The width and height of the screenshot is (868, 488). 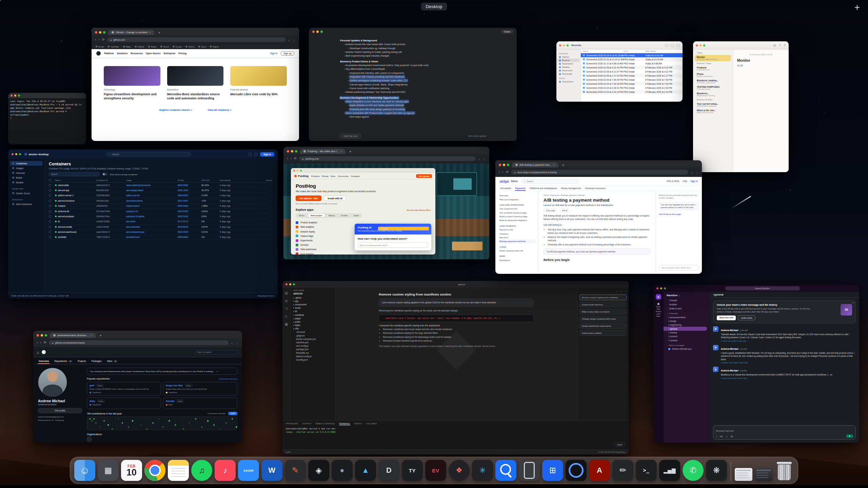 I want to click on rail-item: Activity, so click(x=658, y=311).